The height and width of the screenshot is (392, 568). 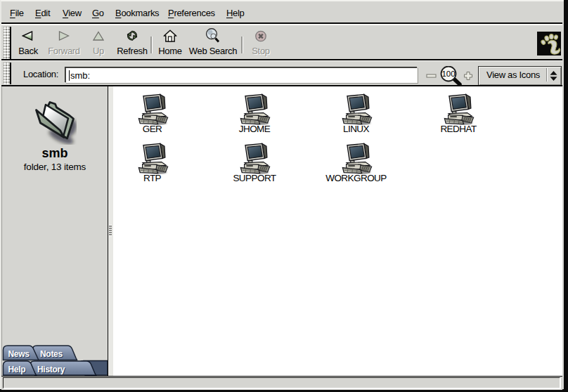 I want to click on svg-text: Notes, so click(x=51, y=354).